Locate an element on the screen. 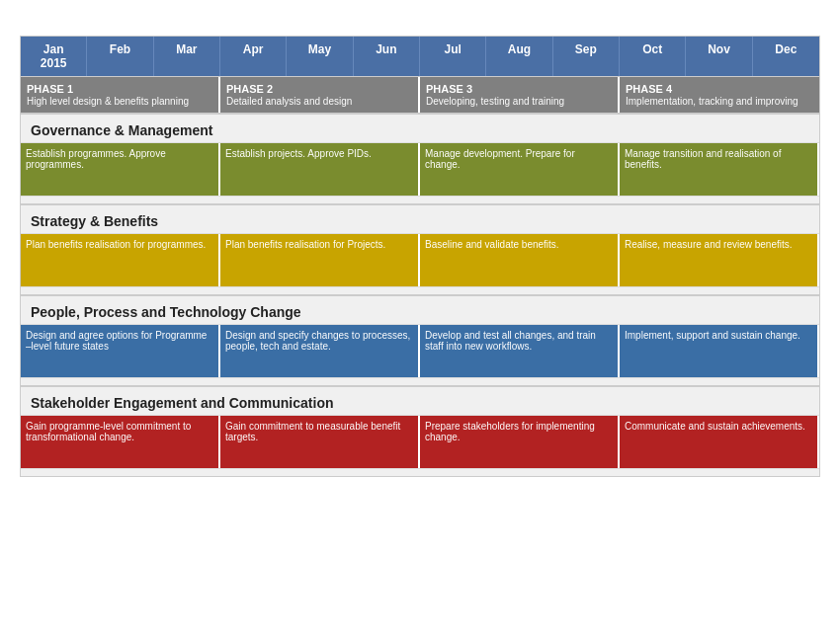 This screenshot has width=840, height=636. section-title-1: Strategy & Benefits is located at coordinates (420, 219).